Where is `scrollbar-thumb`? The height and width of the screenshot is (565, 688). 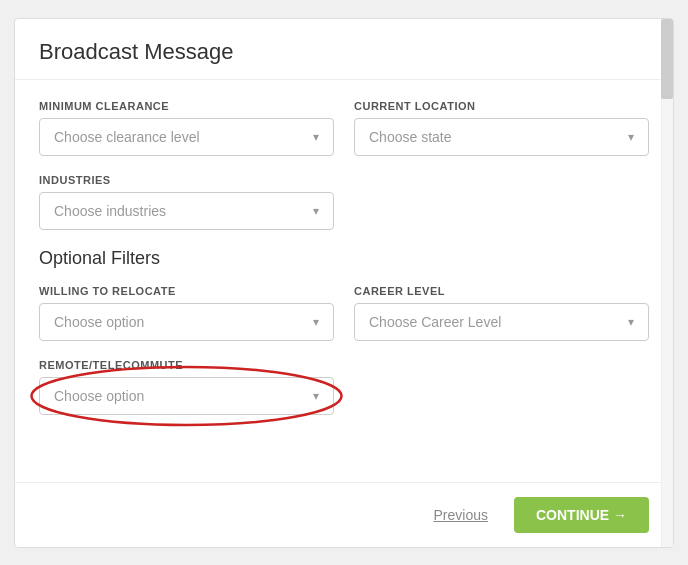
scrollbar-thumb is located at coordinates (667, 59).